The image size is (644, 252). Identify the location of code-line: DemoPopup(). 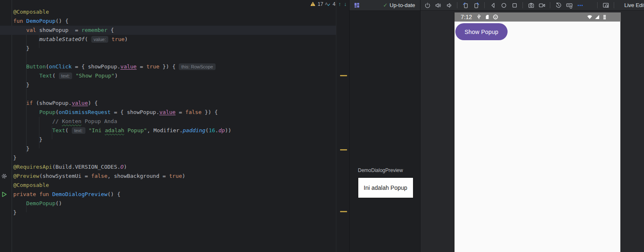
(175, 204).